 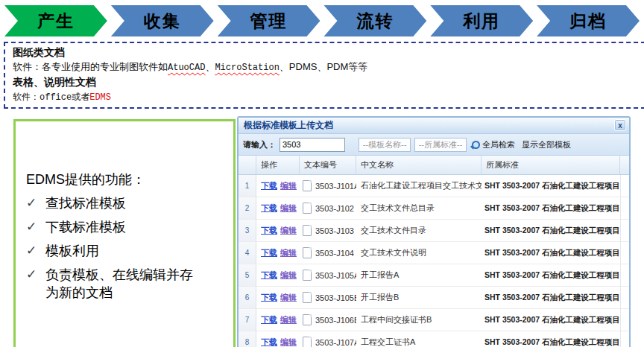 I want to click on process-step-collect: 收集, so click(x=162, y=21).